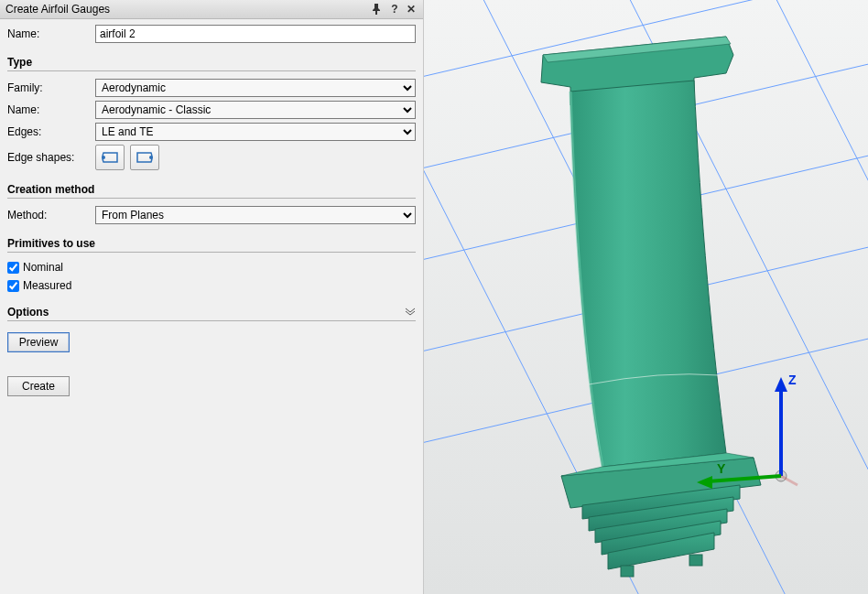 This screenshot has width=868, height=594. What do you see at coordinates (212, 189) in the screenshot?
I see `creation-heading: Creation method` at bounding box center [212, 189].